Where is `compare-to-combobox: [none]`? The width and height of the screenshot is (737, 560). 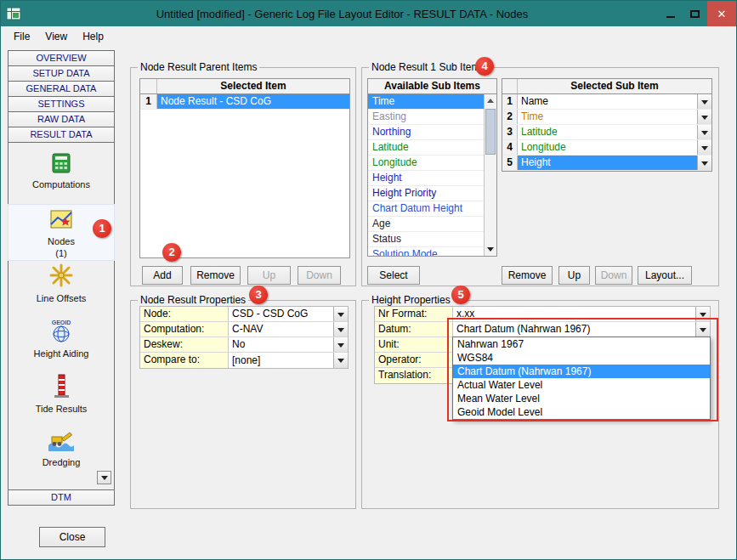
compare-to-combobox: [none] is located at coordinates (288, 360).